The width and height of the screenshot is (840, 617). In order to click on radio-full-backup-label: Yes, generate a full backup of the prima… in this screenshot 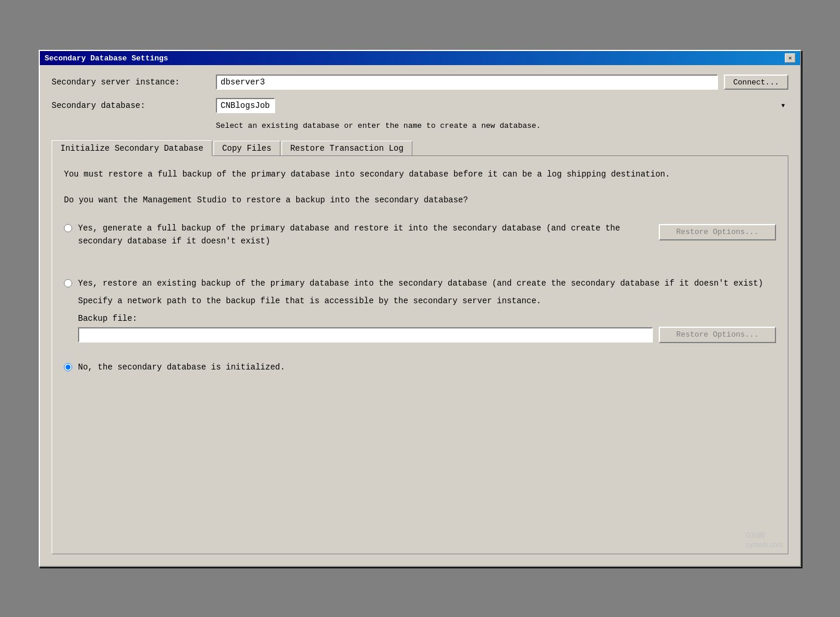, I will do `click(363, 235)`.